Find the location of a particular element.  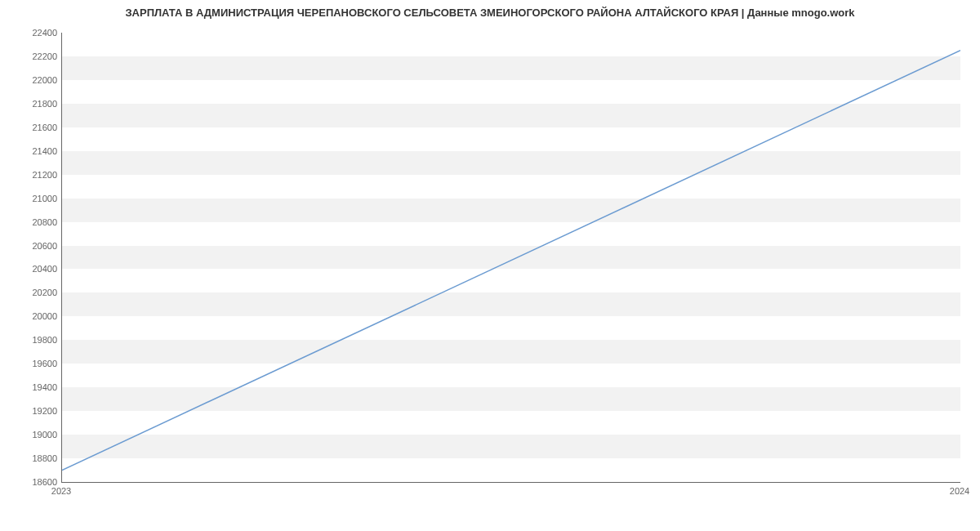

x-tick-label: 2024 is located at coordinates (960, 491).